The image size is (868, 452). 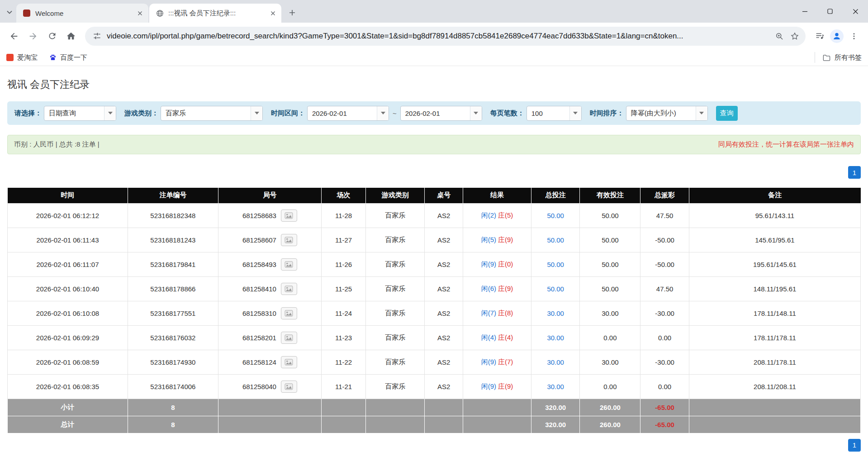 What do you see at coordinates (667, 113) in the screenshot?
I see `sort-order-select: 降幂(由大到小)` at bounding box center [667, 113].